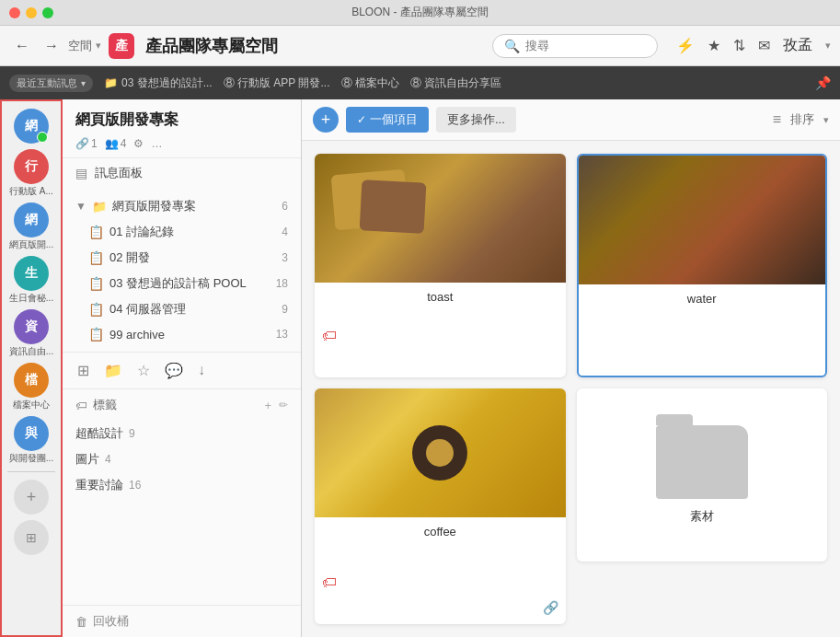 The image size is (840, 637). Describe the element at coordinates (764, 46) in the screenshot. I see `mail-icon: ✉` at that location.